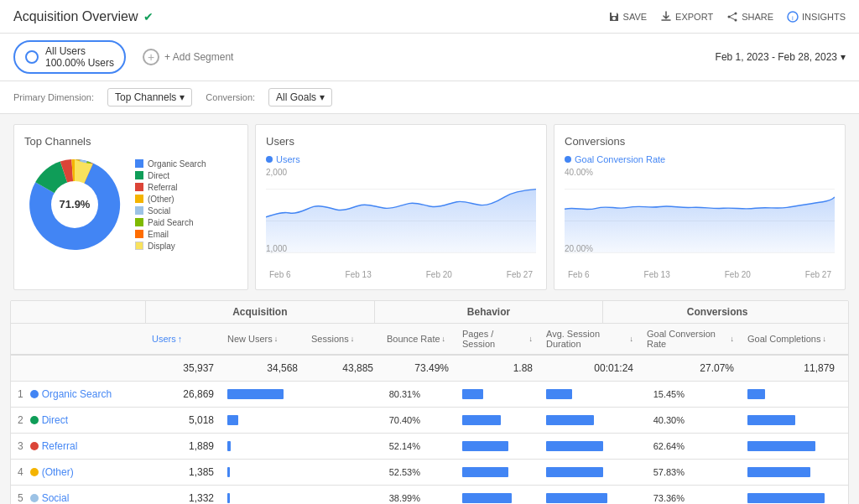 The width and height of the screenshot is (859, 504). Describe the element at coordinates (269, 159) in the screenshot. I see `users-dot-icon` at that location.